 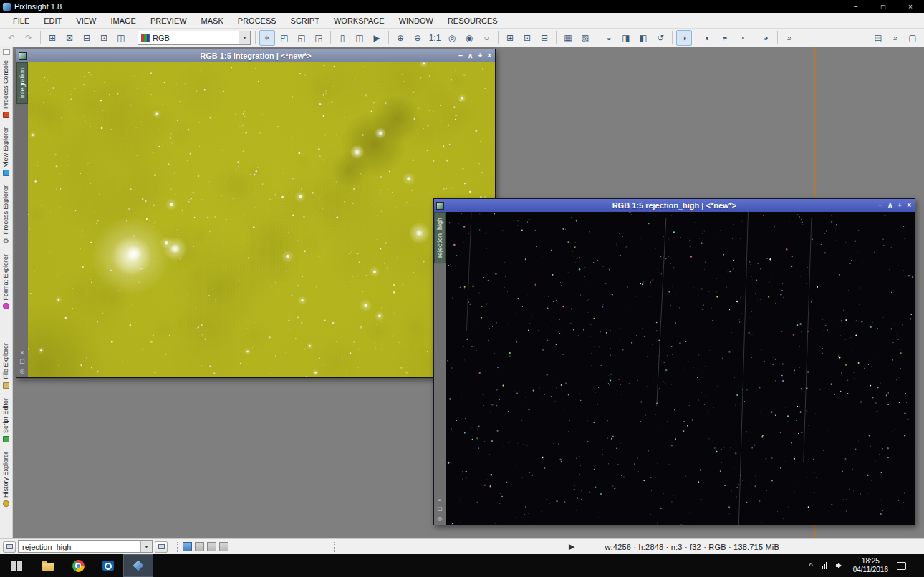 I want to click on taskbar-chrome, so click(x=78, y=566).